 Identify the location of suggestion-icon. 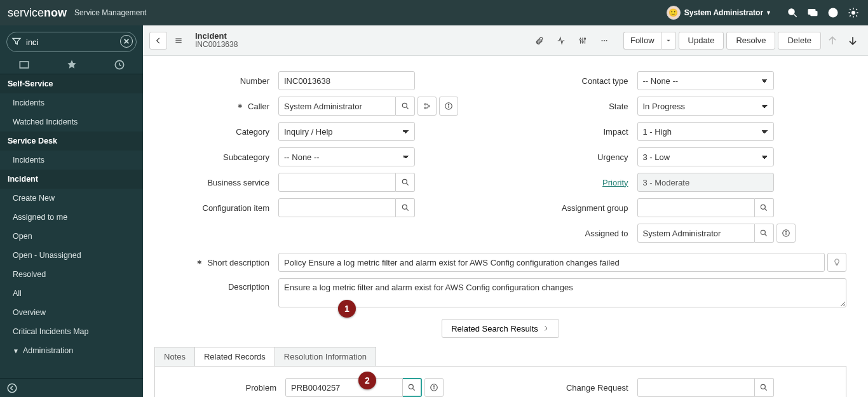
(837, 262).